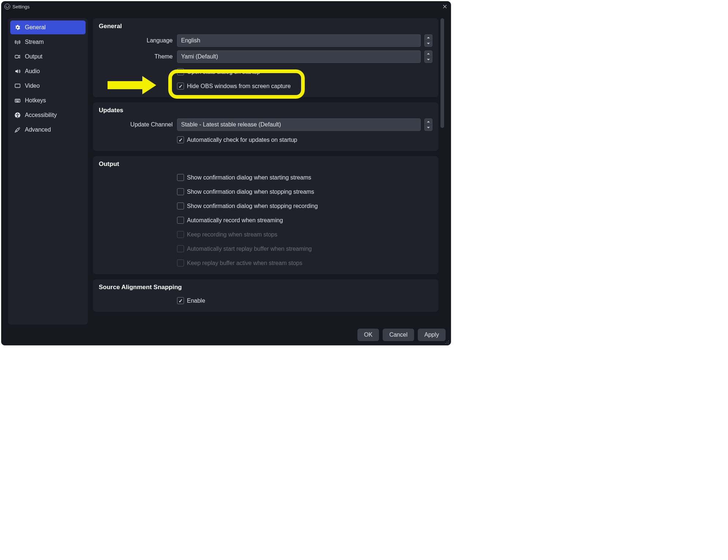 The height and width of the screenshot is (560, 728). What do you see at coordinates (299, 41) in the screenshot?
I see `language-select: English` at bounding box center [299, 41].